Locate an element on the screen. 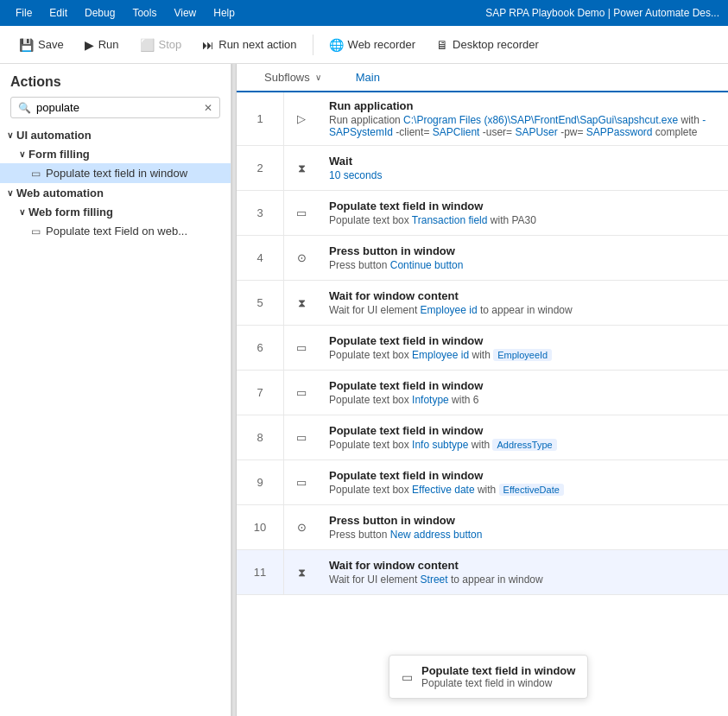 The image size is (728, 716). table-row: 1 ▷ Run application Run application C:\P… is located at coordinates (482, 119).